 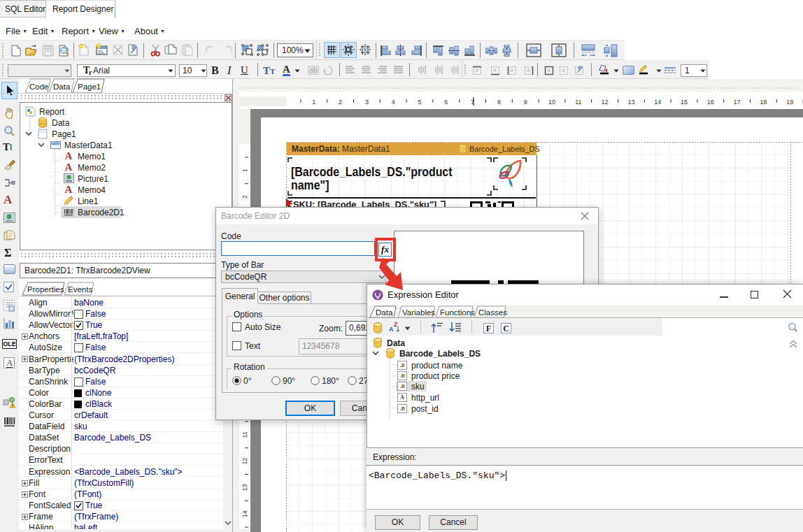 What do you see at coordinates (499, 102) in the screenshot?
I see `svg-text: 8` at bounding box center [499, 102].